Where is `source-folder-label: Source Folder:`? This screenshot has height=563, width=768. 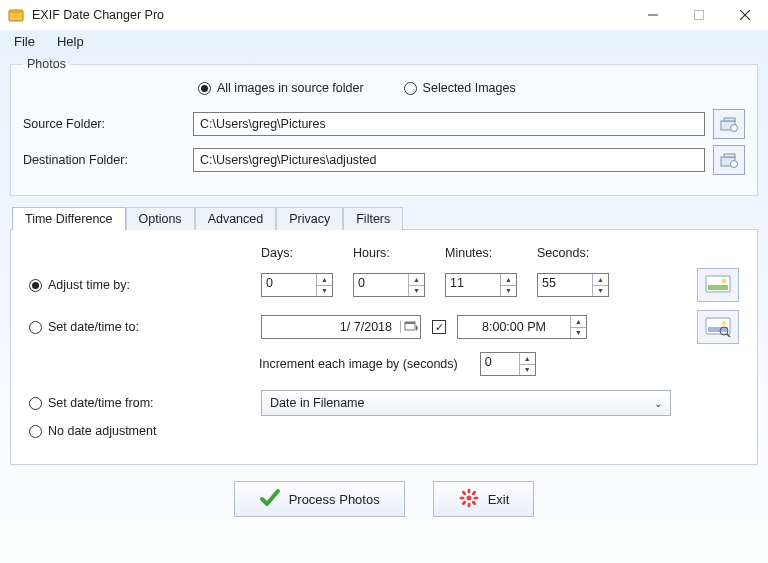 source-folder-label: Source Folder: is located at coordinates (108, 124).